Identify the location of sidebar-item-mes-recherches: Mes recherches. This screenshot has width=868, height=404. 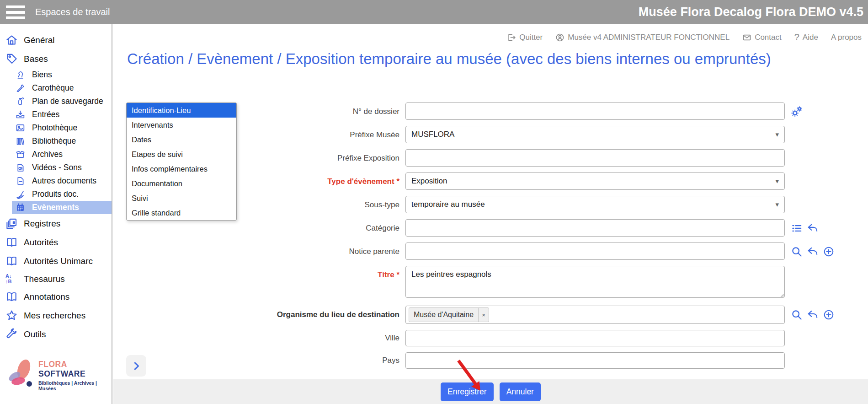
(56, 316).